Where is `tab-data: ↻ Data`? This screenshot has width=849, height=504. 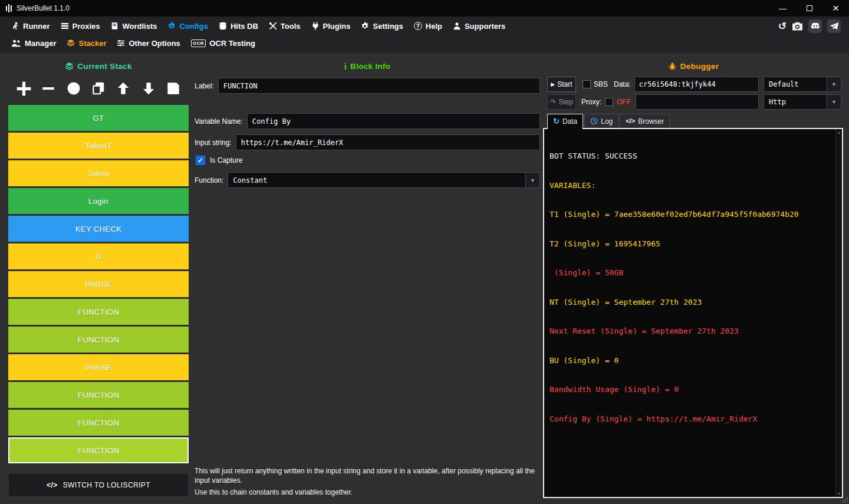 tab-data: ↻ Data is located at coordinates (565, 121).